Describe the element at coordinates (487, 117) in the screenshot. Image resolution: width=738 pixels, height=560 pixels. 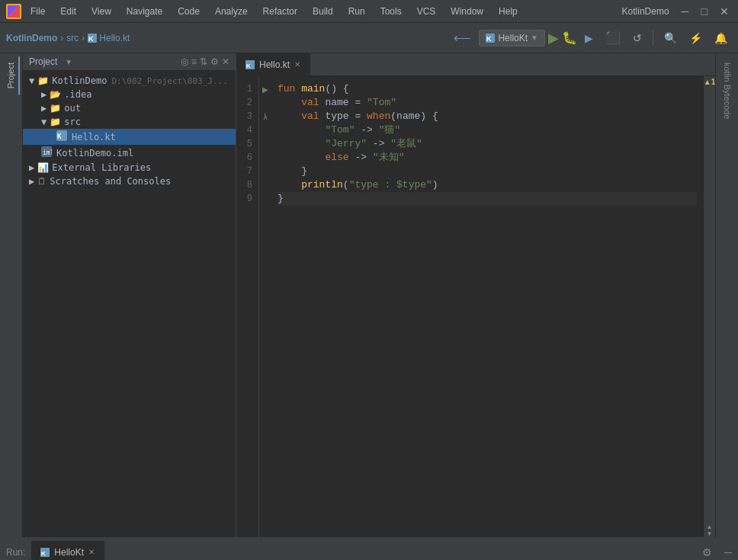
I see `code-line-3: val type = when(name) {` at that location.